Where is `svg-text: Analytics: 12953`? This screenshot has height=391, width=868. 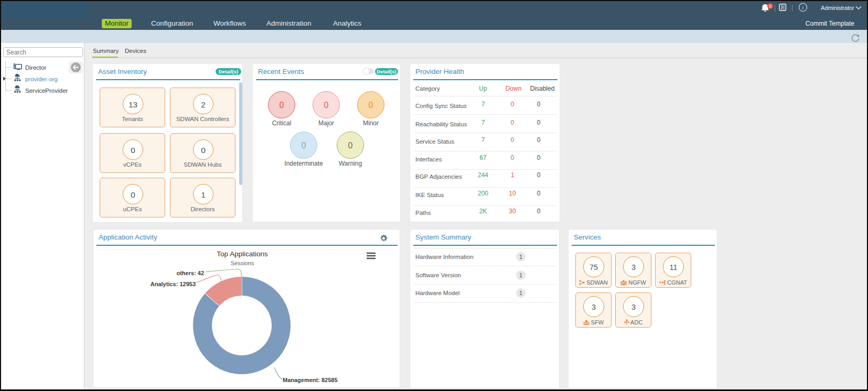 svg-text: Analytics: 12953 is located at coordinates (173, 284).